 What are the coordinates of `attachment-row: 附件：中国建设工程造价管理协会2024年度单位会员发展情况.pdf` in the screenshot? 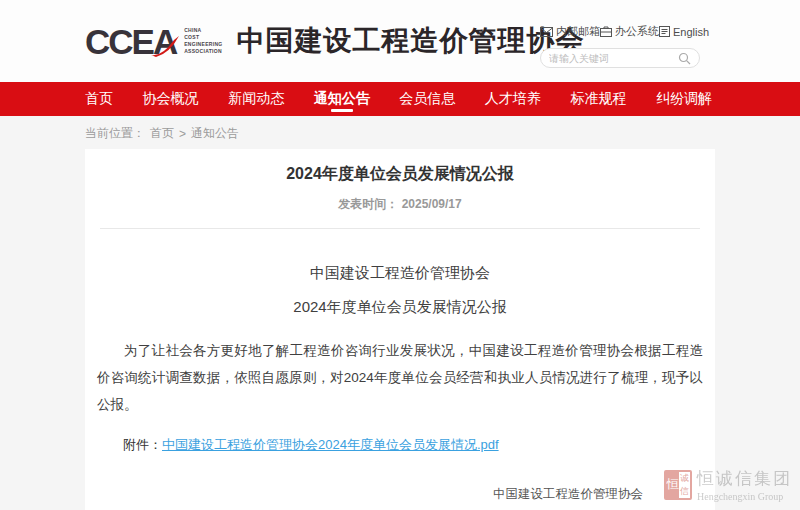 It's located at (413, 445).